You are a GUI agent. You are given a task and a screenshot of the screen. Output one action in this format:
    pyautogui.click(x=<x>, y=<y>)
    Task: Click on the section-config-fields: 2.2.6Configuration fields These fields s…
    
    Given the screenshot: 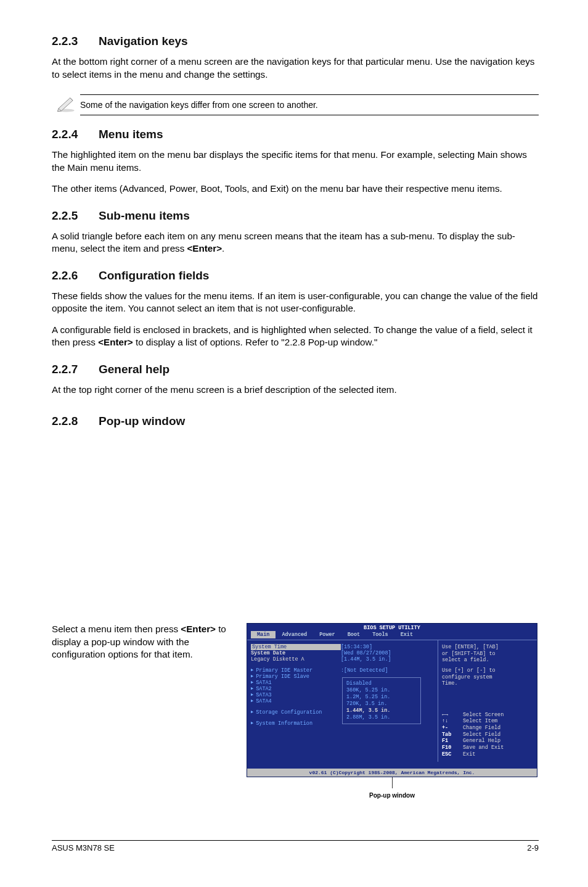 What is the action you would take?
    pyautogui.click(x=295, y=309)
    